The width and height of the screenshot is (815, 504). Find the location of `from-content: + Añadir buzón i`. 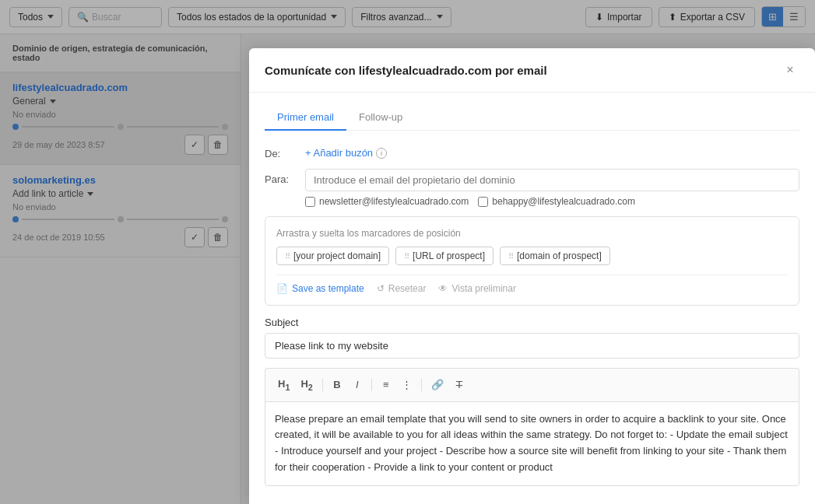

from-content: + Añadir buzón i is located at coordinates (553, 151).